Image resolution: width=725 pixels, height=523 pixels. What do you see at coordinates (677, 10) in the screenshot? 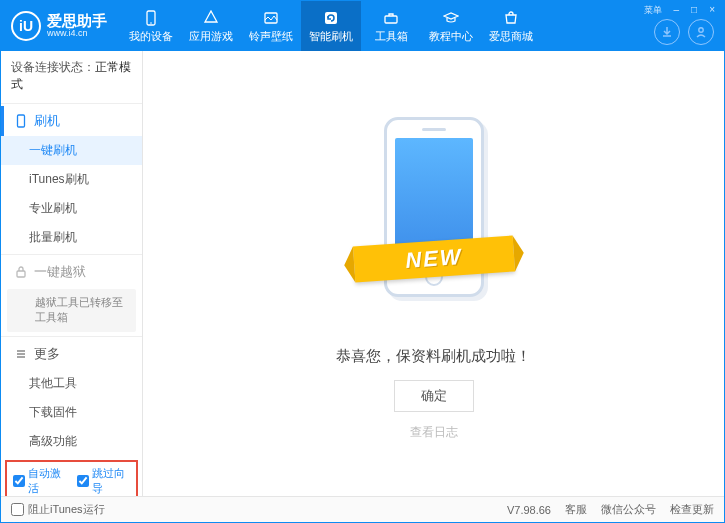
I see `minimize-button: –` at bounding box center [677, 10].